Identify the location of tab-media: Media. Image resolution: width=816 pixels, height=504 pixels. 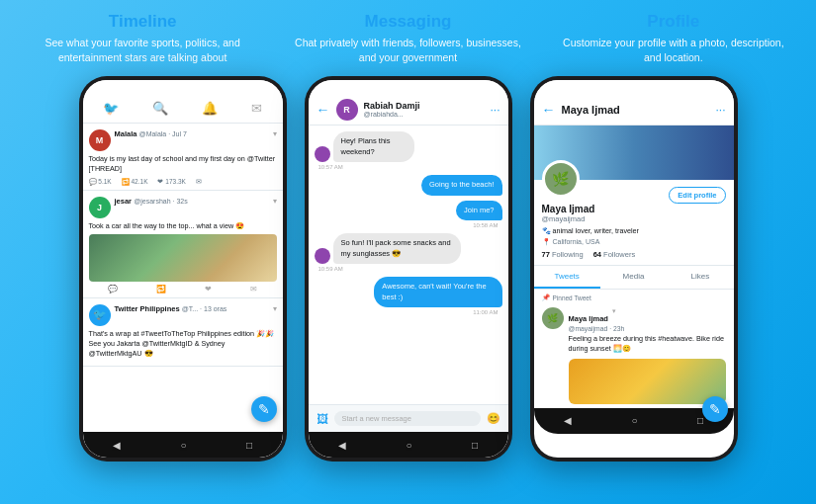
(633, 277).